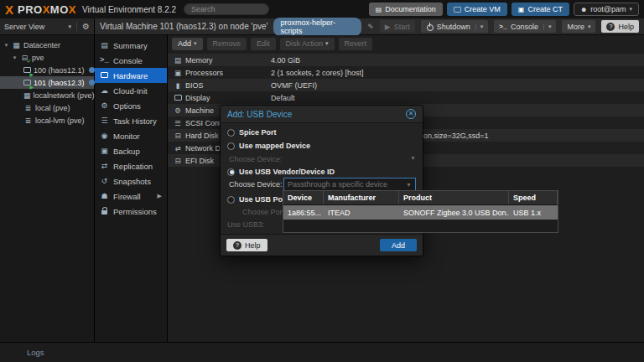 This screenshot has width=644, height=362. I want to click on shutdown-button: Shutdown ▾, so click(454, 27).